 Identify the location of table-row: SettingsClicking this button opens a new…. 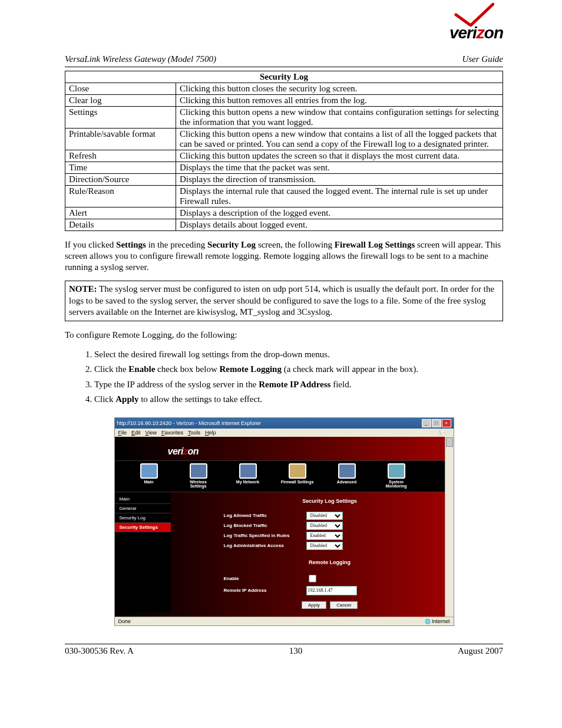
(284, 118).